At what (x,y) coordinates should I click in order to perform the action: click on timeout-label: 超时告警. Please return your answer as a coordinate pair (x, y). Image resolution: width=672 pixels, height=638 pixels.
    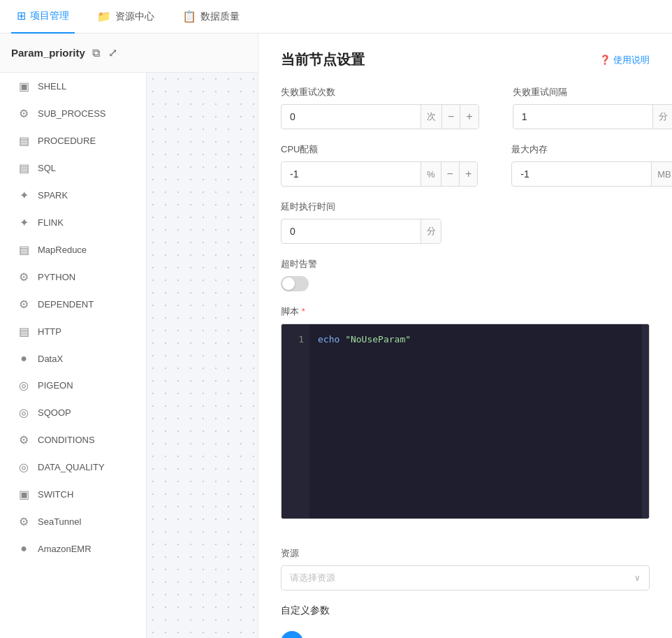
    Looking at the image, I should click on (465, 264).